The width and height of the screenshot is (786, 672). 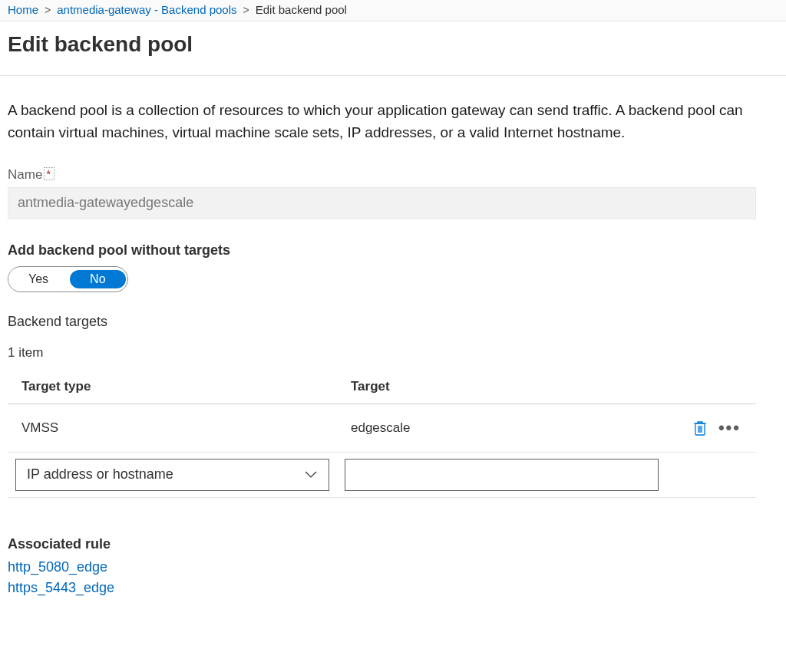 What do you see at coordinates (68, 279) in the screenshot?
I see `without-targets-toggle: Yes No` at bounding box center [68, 279].